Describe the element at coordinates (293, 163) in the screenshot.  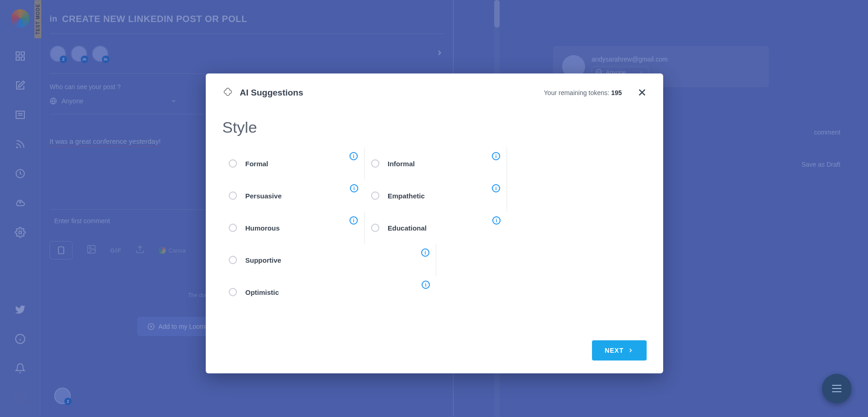
I see `style-option-formal: Formal i` at that location.